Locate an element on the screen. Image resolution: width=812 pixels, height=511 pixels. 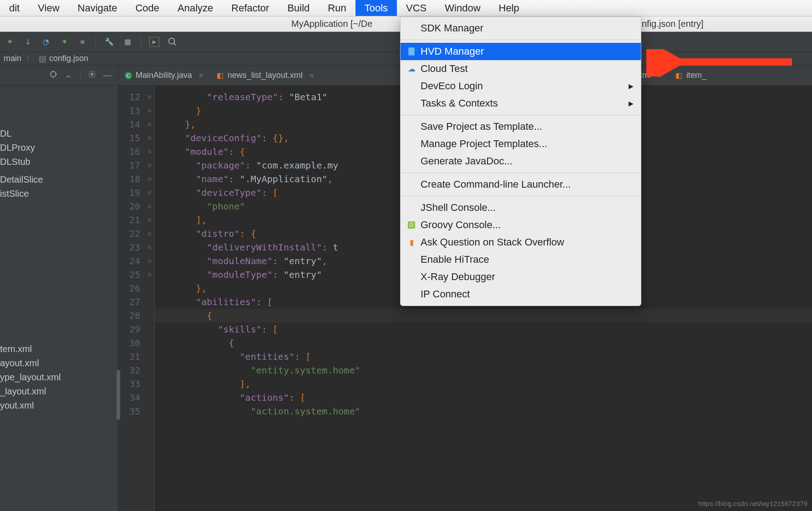
menu-run: Run is located at coordinates (337, 8).